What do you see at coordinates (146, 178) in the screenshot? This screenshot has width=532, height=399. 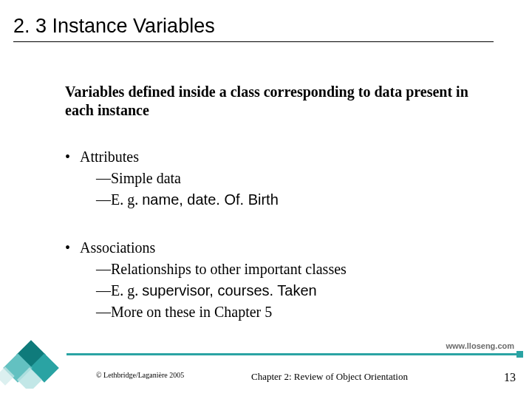 I see `sub-text: Simple data` at bounding box center [146, 178].